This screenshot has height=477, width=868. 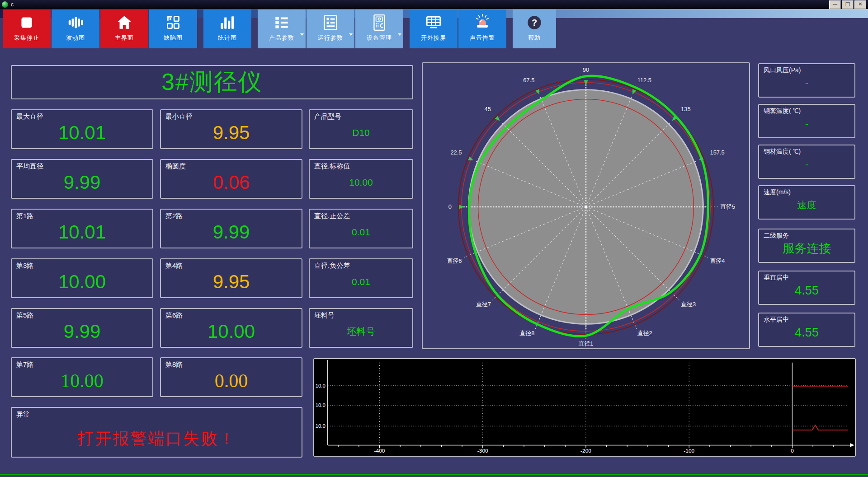 What do you see at coordinates (434, 29) in the screenshot?
I see `toolbar-button-external-screen: 开外接屏` at bounding box center [434, 29].